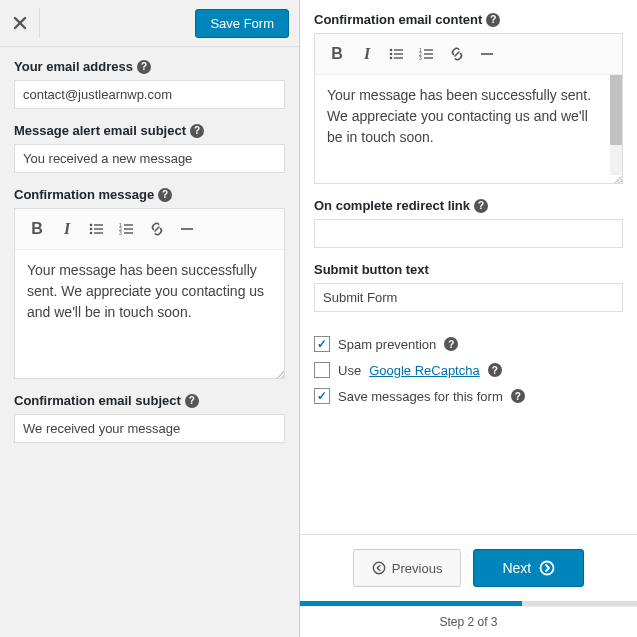 This screenshot has width=637, height=637. I want to click on next-button: Next, so click(528, 568).